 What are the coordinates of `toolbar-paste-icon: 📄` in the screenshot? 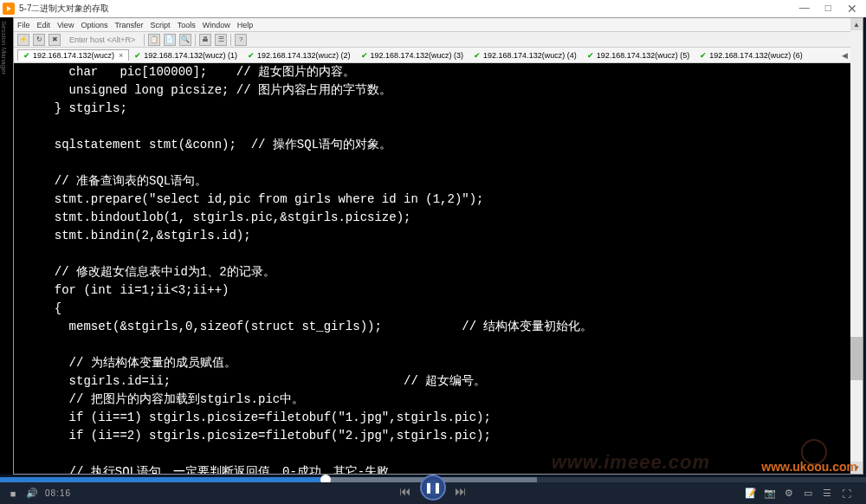 It's located at (170, 40).